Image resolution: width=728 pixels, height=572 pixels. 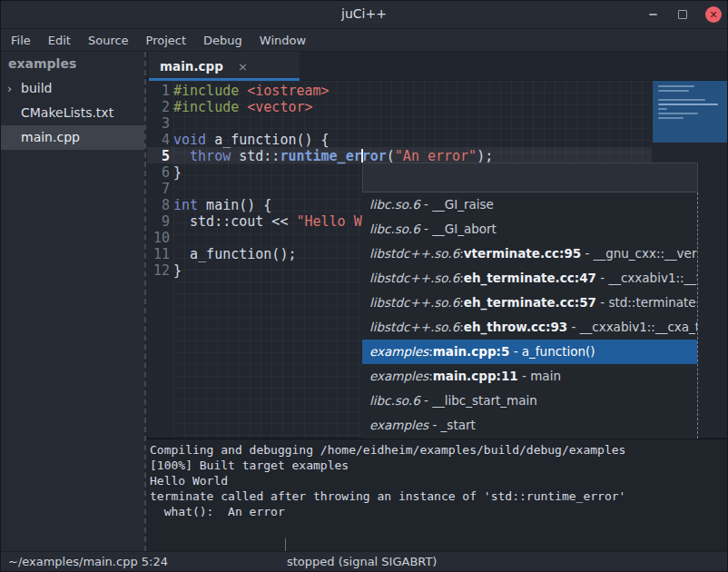 I want to click on file-location: eh_terminate.cc:57, so click(x=530, y=302).